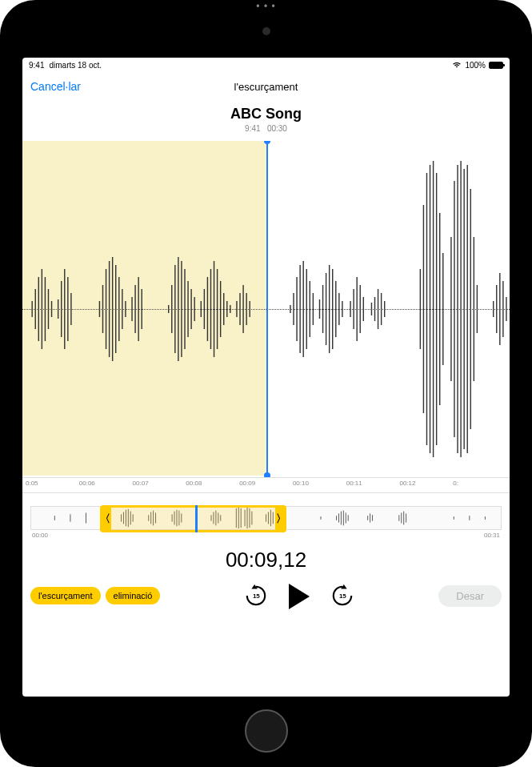 This screenshot has width=532, height=767. Describe the element at coordinates (40, 535) in the screenshot. I see `overview-start-label: 00:00` at that location.